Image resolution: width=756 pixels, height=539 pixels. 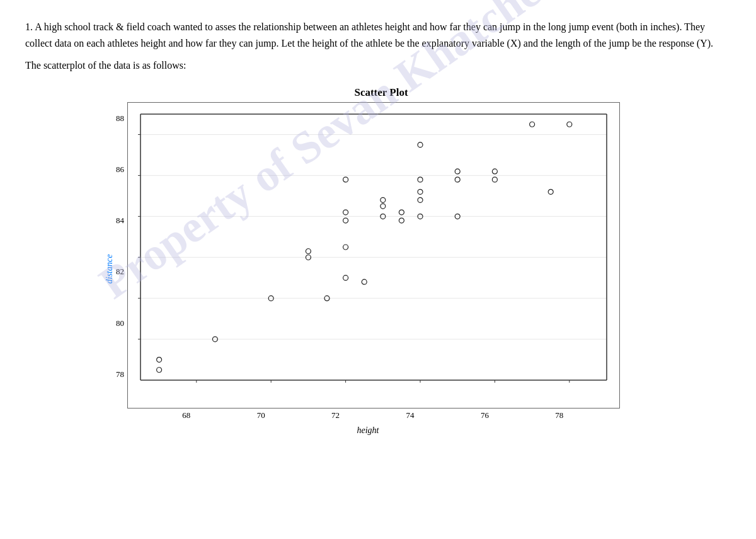 I want to click on scatter-intro: The scatterplot of the data is as follow…, so click(x=372, y=66).